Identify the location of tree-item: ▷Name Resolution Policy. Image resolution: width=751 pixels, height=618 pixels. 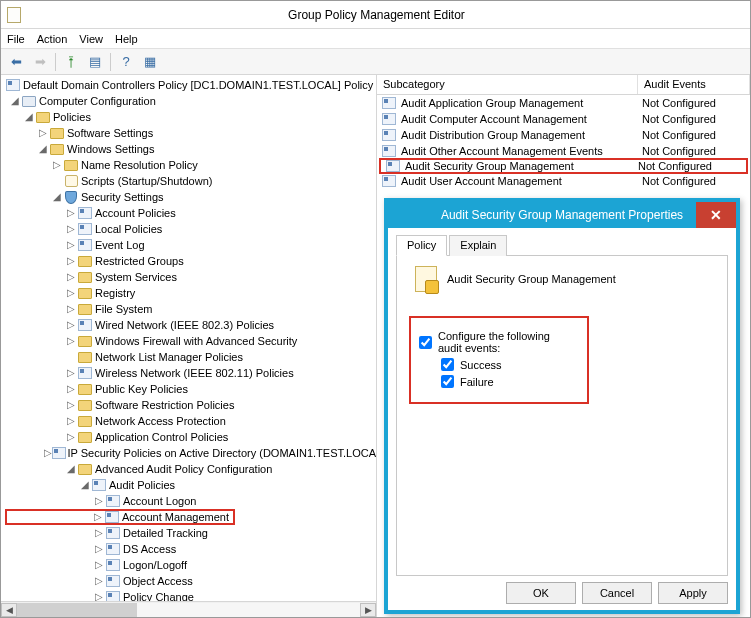
(190, 165).